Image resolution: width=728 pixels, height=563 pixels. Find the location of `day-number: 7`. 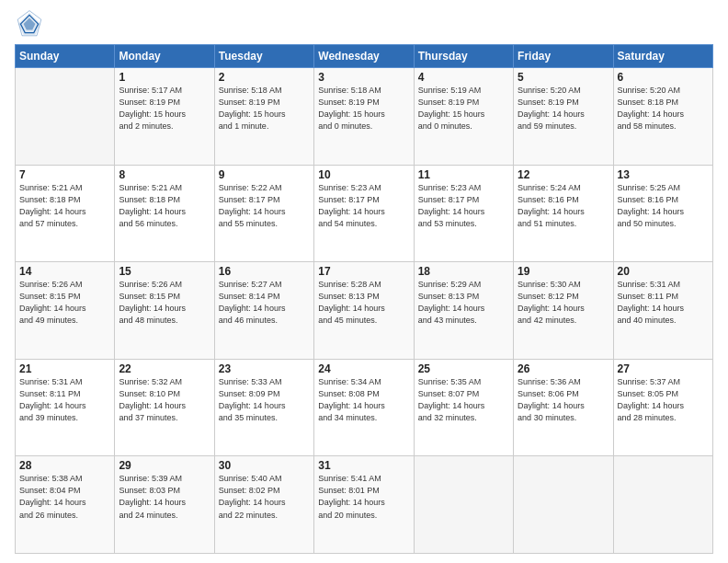

day-number: 7 is located at coordinates (64, 175).